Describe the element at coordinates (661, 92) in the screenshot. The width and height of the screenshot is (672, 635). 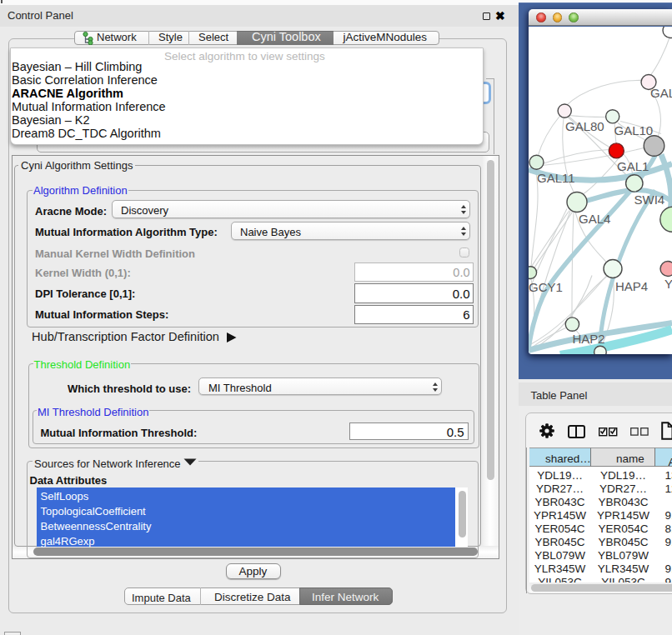
I see `svg-text: GAL2` at that location.